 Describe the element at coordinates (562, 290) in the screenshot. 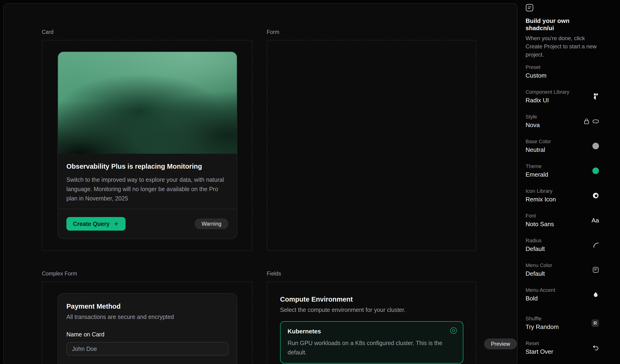

I see `setting-label: Menu Accent` at that location.